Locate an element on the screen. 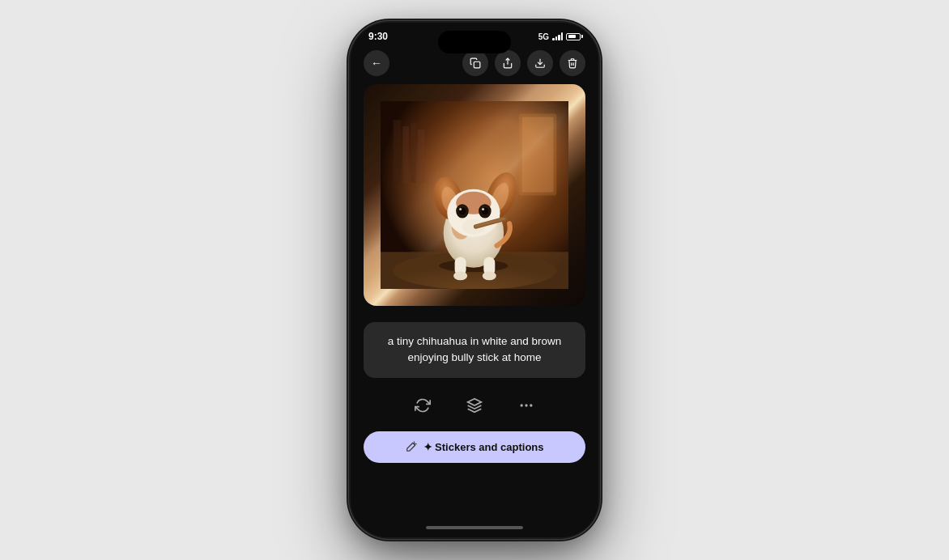  download-icon is located at coordinates (540, 63).